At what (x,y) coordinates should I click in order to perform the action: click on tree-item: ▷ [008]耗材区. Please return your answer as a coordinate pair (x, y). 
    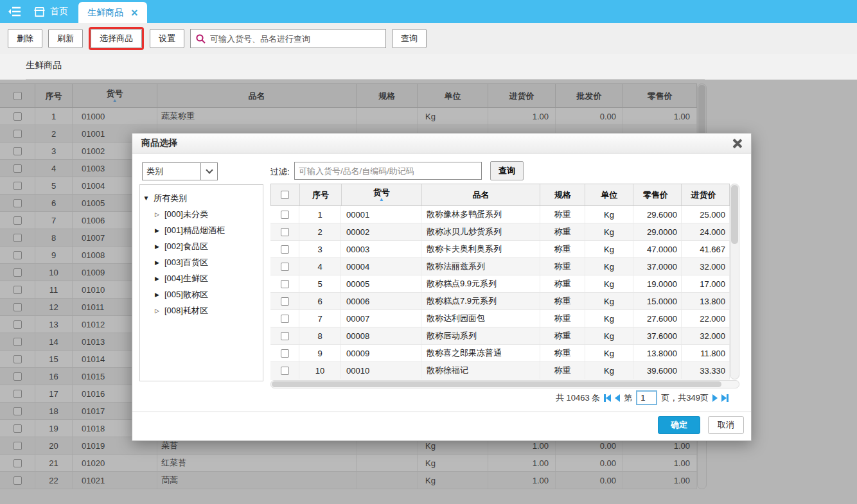
    Looking at the image, I should click on (202, 311).